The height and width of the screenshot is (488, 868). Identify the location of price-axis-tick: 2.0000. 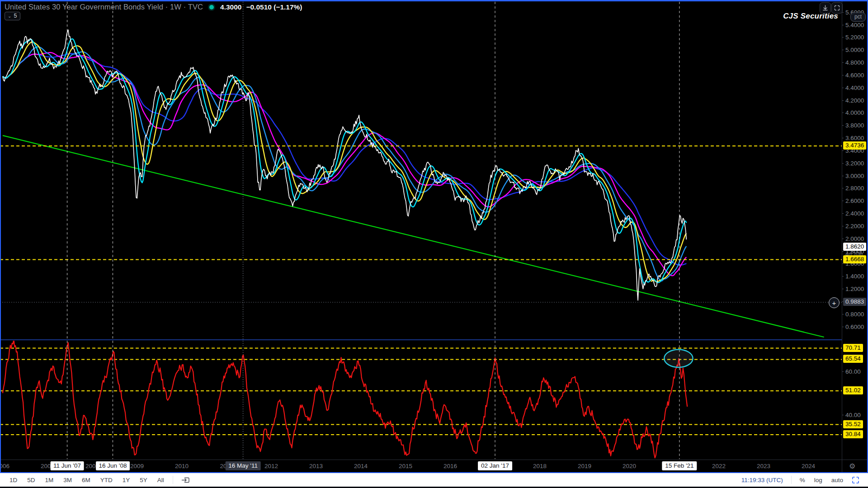
(855, 239).